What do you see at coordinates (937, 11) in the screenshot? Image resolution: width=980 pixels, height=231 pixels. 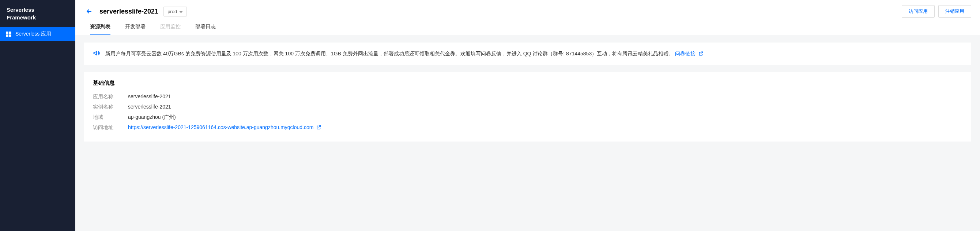 I see `header-actions: 访问应用 注销应用` at bounding box center [937, 11].